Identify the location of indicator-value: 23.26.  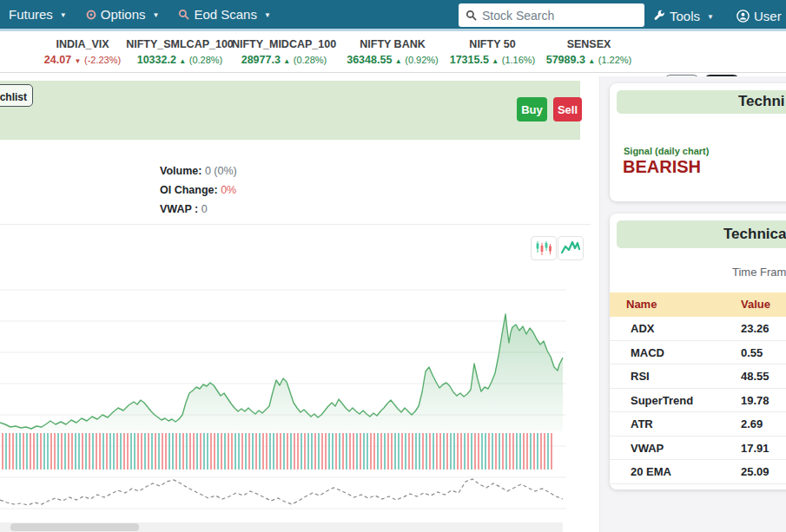
(756, 328).